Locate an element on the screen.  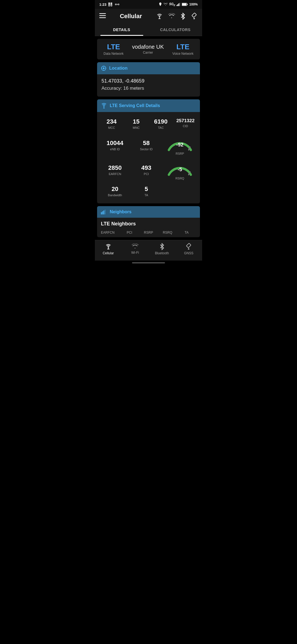
coordinates: 51.47033, -0.48659 is located at coordinates (148, 81).